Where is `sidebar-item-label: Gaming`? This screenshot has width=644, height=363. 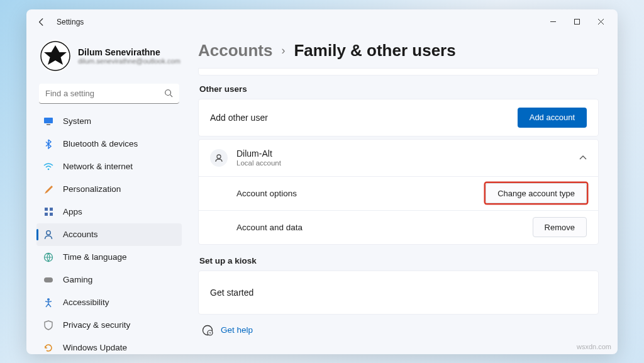
sidebar-item-label: Gaming is located at coordinates (78, 279).